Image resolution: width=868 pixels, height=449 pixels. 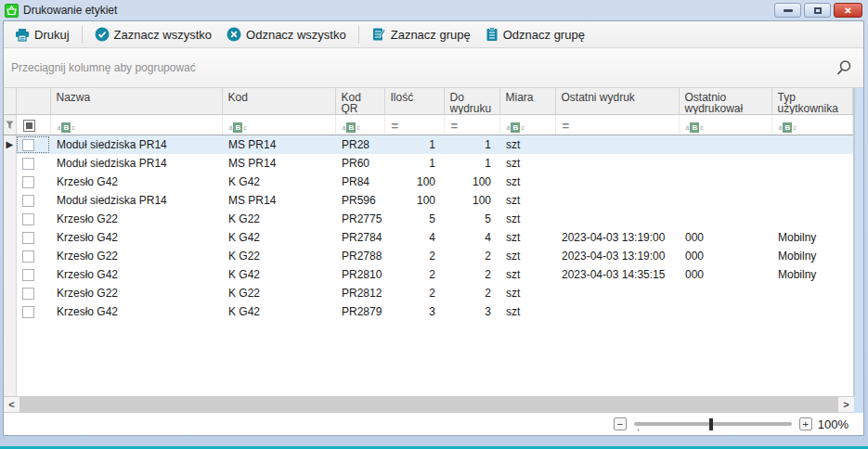 What do you see at coordinates (725, 125) in the screenshot?
I see `filter-ostatnio-wydrukowal: aBc` at bounding box center [725, 125].